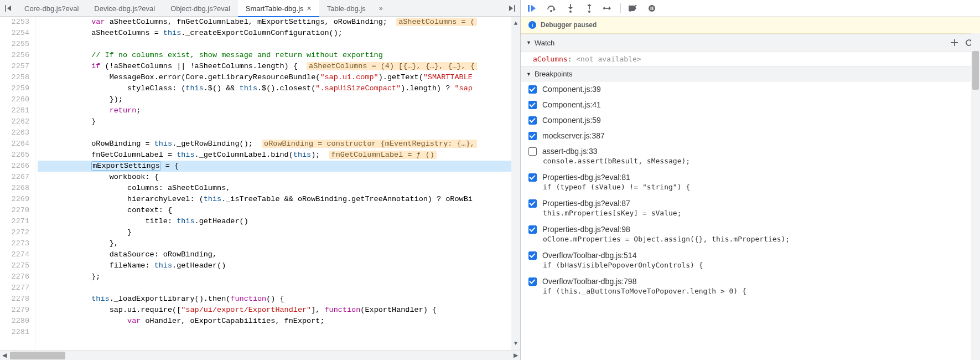  Describe the element at coordinates (750, 235) in the screenshot. I see `breakpoint-item: Properties-dbg.js?eval:98oClone.mPropert…` at that location.